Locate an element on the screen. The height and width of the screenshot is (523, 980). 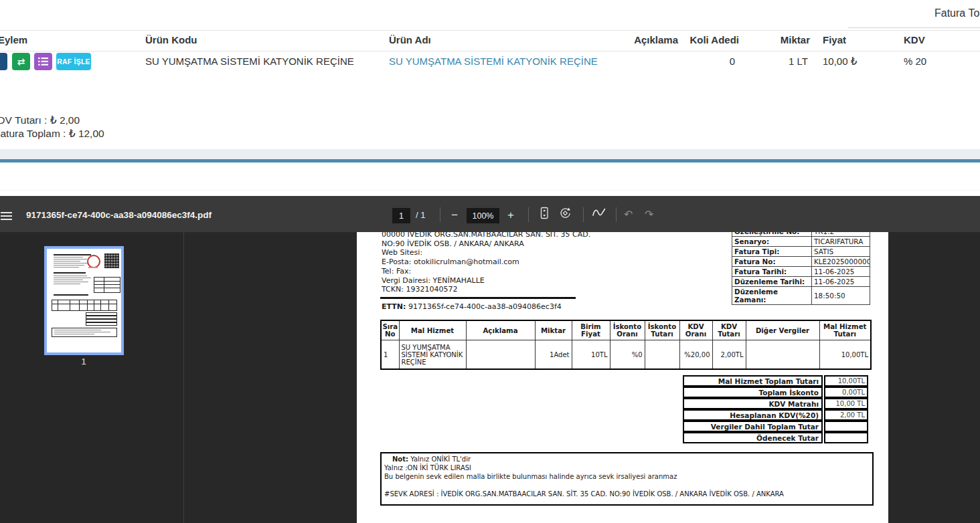
thumbnail-qr-code is located at coordinates (112, 261).